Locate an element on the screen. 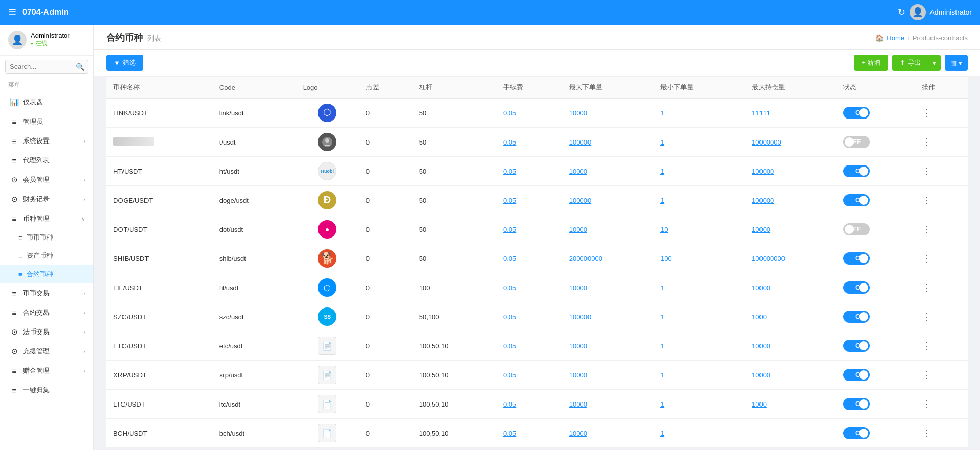 The width and height of the screenshot is (980, 450). sidebar-item-admin: ≡ 管理员 is located at coordinates (47, 122).